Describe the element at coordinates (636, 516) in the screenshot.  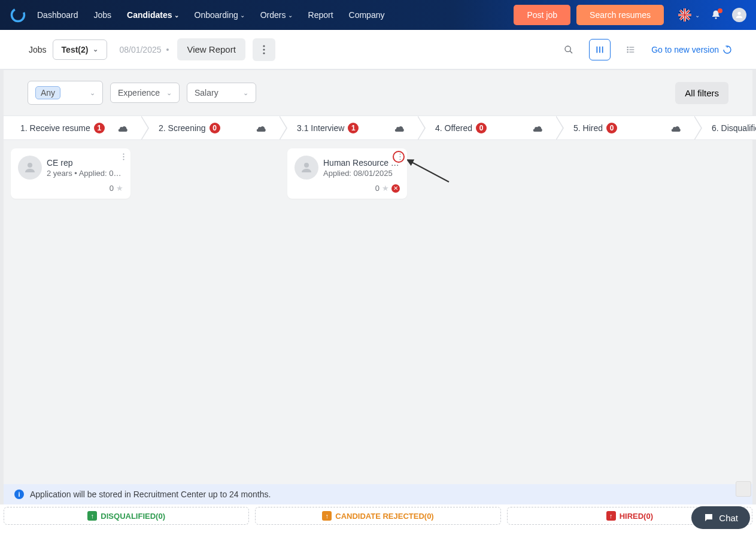
I see `bucket-label: HIRED(0)` at that location.